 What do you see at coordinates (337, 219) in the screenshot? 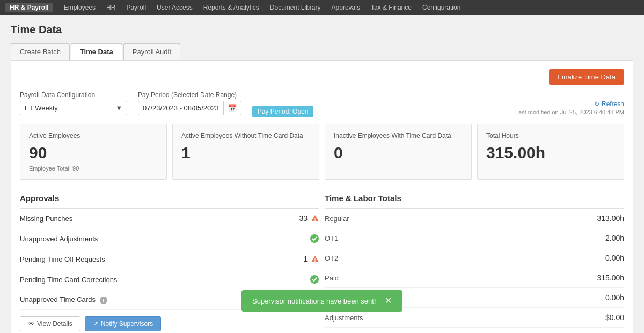
I see `labor-regular-label: Regular` at bounding box center [337, 219].